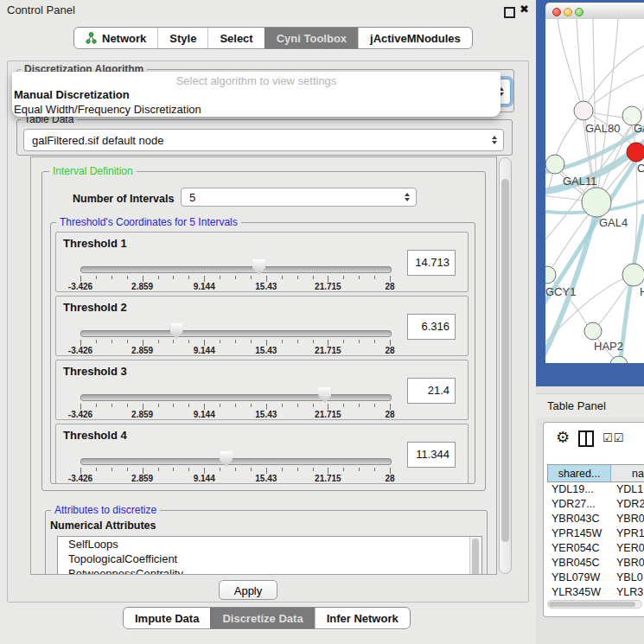  Describe the element at coordinates (628, 489) in the screenshot. I see `cell-name: YDL1` at that location.